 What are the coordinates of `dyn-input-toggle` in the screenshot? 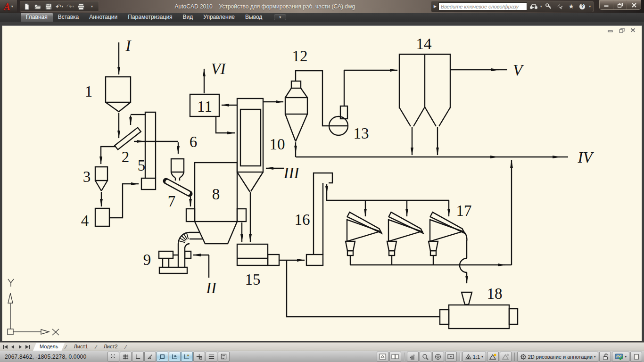 It's located at (199, 356).